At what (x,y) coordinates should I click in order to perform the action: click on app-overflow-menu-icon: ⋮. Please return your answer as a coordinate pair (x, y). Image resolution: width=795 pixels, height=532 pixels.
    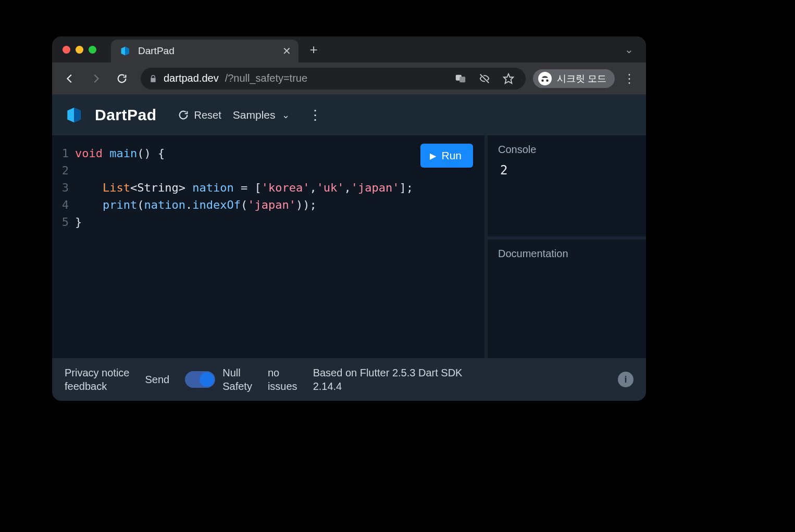
    Looking at the image, I should click on (315, 116).